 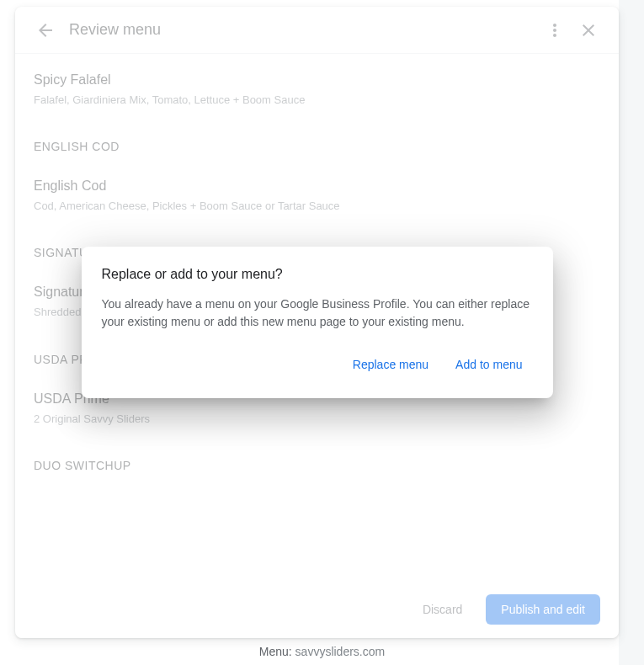 What do you see at coordinates (631, 332) in the screenshot?
I see `right-edge-strip` at bounding box center [631, 332].